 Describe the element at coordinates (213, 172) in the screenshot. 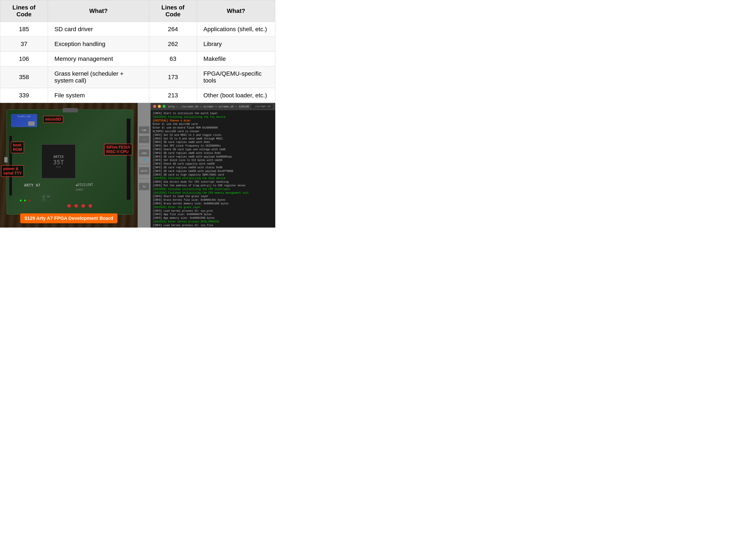

I see `terminal-line: [INFO] SD card replies cmd58 with payloa…` at that location.